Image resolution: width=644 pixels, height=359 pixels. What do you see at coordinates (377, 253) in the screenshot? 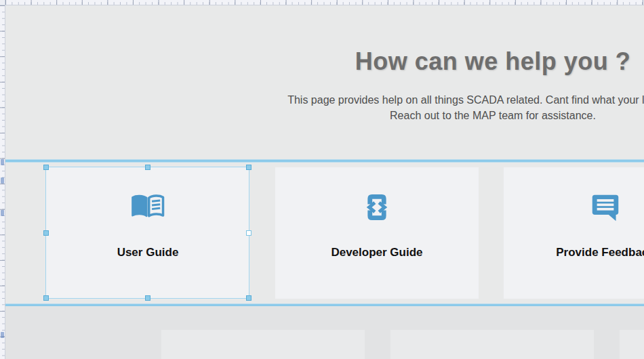
I see `help-card-label: Developer Guide` at bounding box center [377, 253].